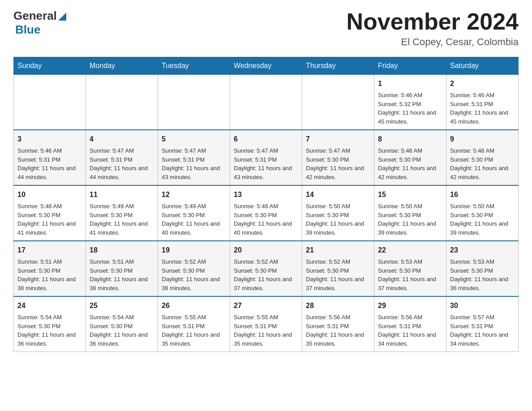 This screenshot has height=411, width=532. I want to click on calendar-cell: 26Sunrise: 5:55 AM Sunset: 5:31 PM Dayli…, so click(194, 324).